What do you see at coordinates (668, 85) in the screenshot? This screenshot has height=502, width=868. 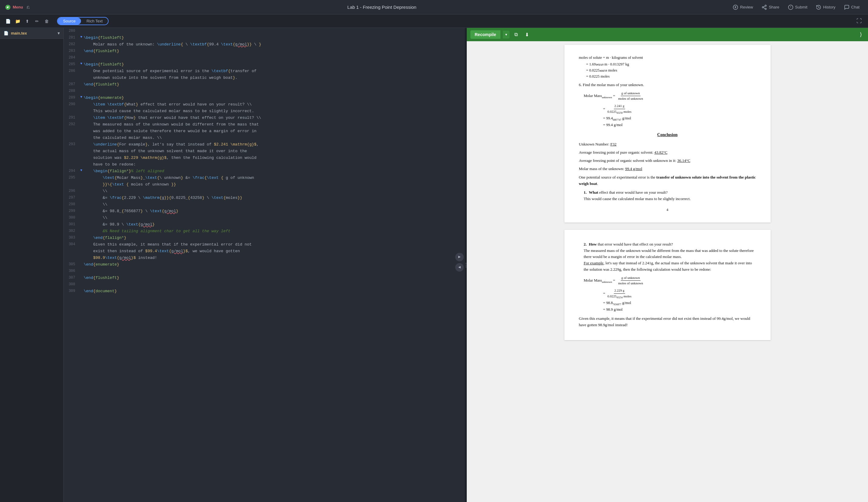 I see `find-molar-label: 6. Find the molar mass of your unknown.` at bounding box center [668, 85].